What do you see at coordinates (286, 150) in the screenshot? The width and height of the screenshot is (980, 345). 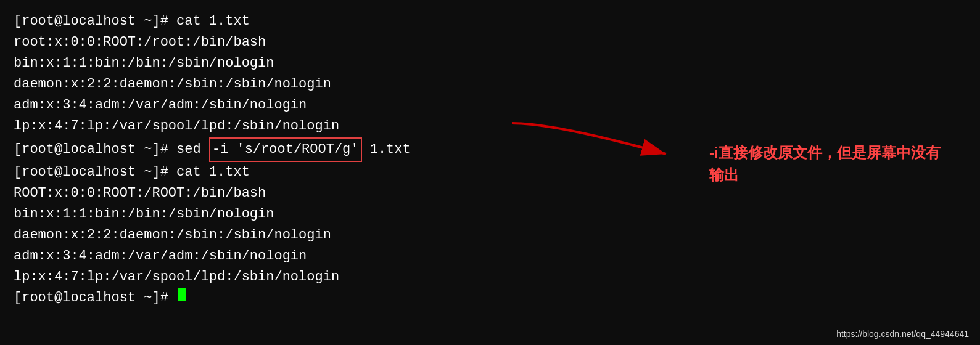 I see `sed-args-highlight: -i 's/root/ROOT/g'` at bounding box center [286, 150].